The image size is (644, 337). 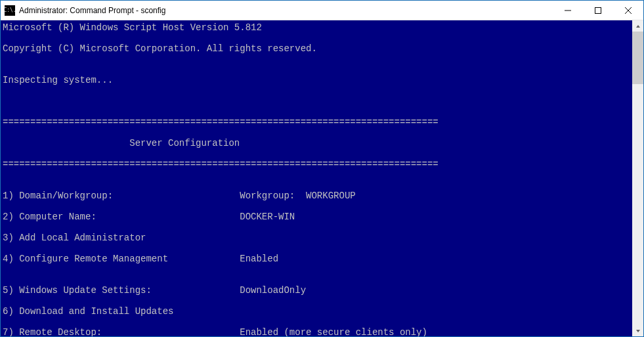 What do you see at coordinates (9, 11) in the screenshot?
I see `cmd-icon-text: C:\.` at bounding box center [9, 11].